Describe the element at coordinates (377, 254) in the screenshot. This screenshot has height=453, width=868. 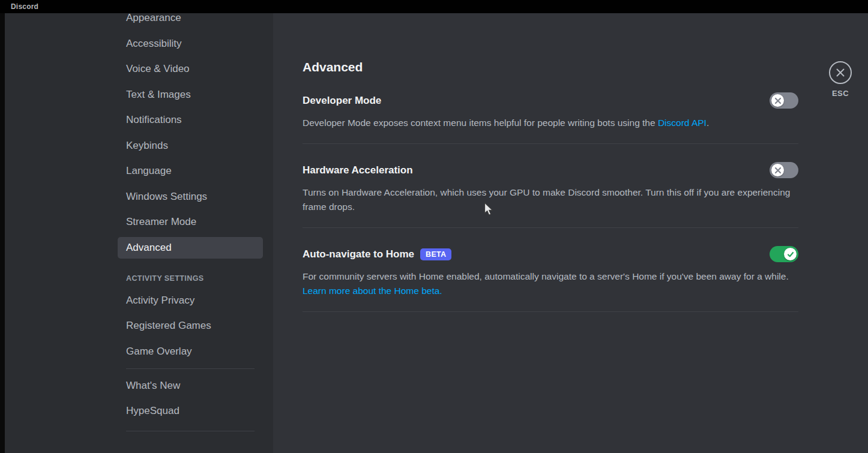
I see `setting-title-group: Auto-navigate to Home BETA` at that location.